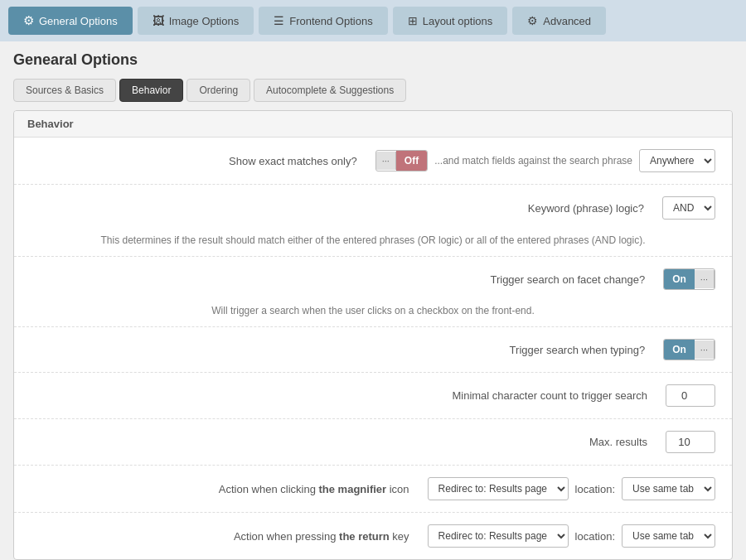 The width and height of the screenshot is (746, 560). What do you see at coordinates (680, 350) in the screenshot?
I see `trigger-typing-on: On` at bounding box center [680, 350].